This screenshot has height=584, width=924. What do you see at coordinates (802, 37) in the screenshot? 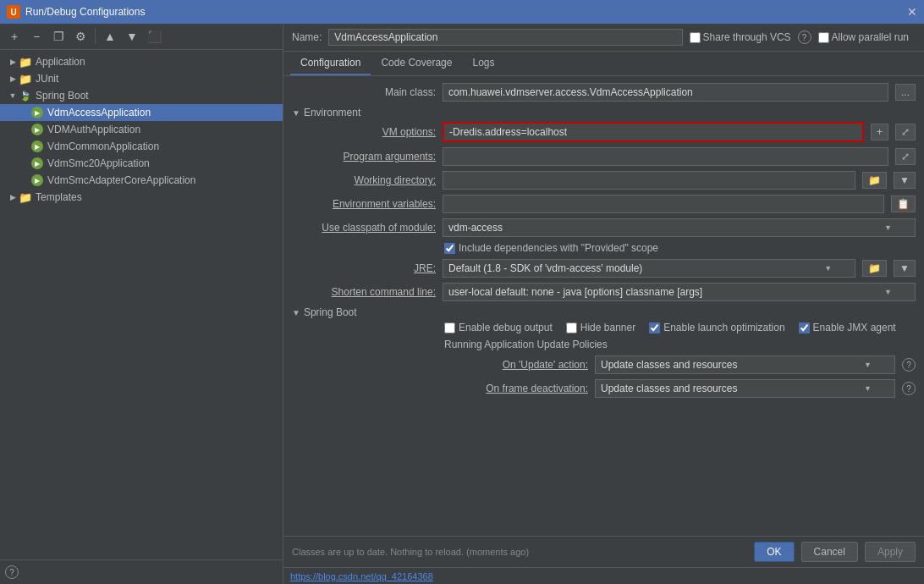
I see `share-row: Share through VCS ? Allow parallel run` at bounding box center [802, 37].